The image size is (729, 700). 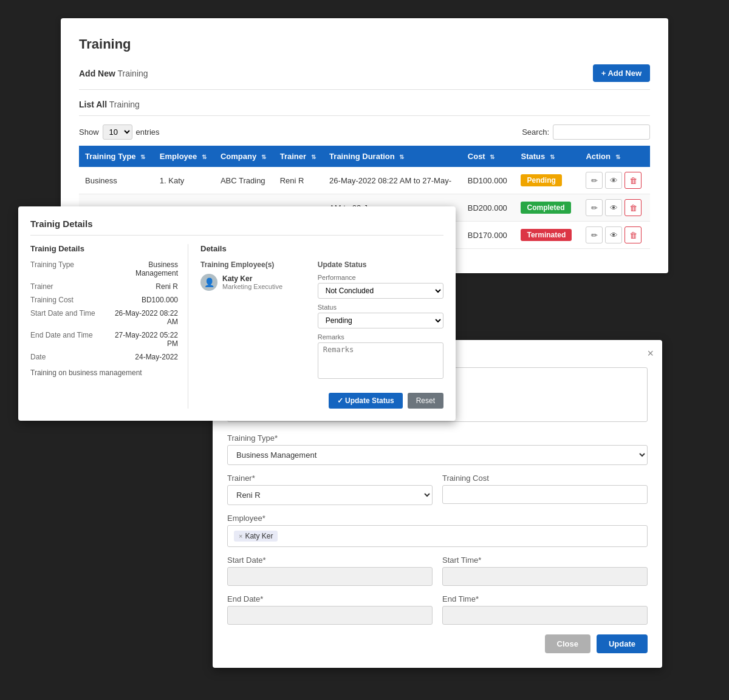 I want to click on start-date-input: 2022-05-26, so click(x=330, y=577).